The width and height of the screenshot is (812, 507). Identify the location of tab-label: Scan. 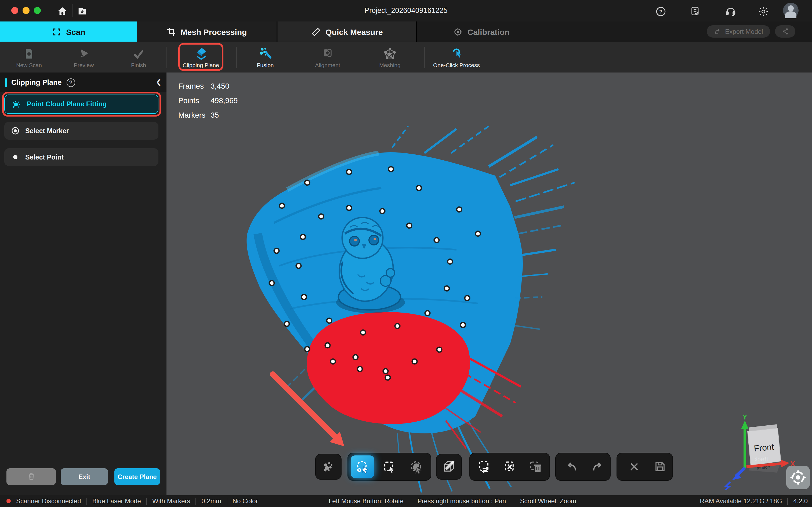
(76, 32).